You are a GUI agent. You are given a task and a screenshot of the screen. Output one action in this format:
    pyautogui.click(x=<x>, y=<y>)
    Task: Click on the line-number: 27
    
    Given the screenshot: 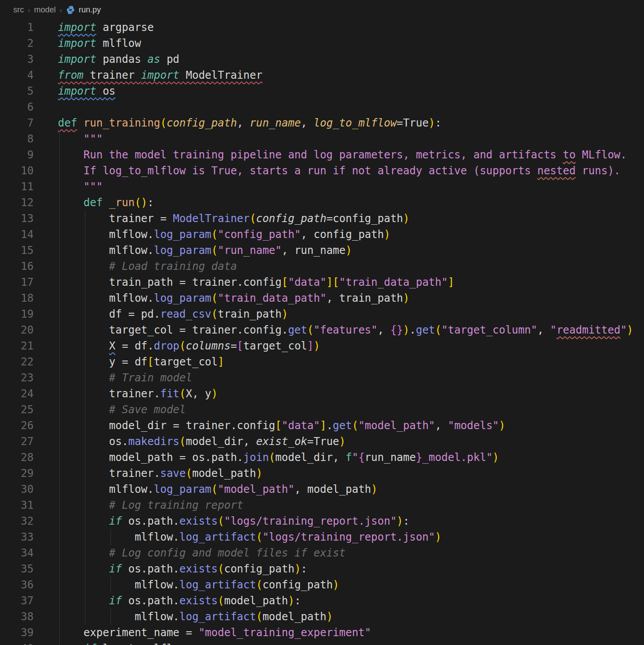 What is the action you would take?
    pyautogui.click(x=17, y=442)
    